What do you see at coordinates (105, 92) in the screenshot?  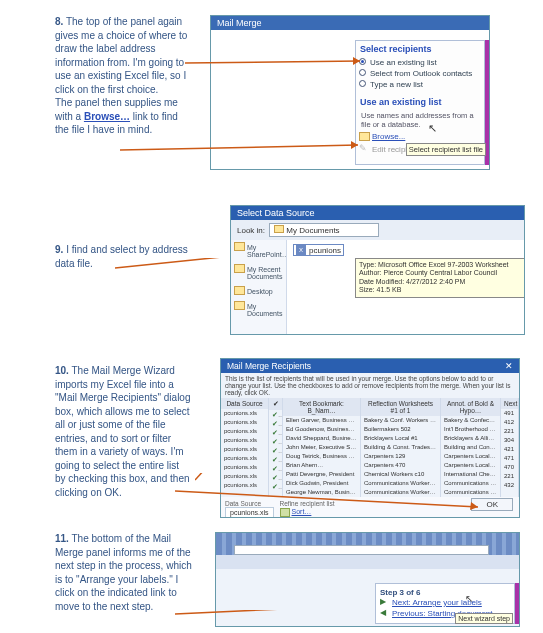 I see `step-8-text: 8. The top of the panel again gives me a…` at bounding box center [105, 92].